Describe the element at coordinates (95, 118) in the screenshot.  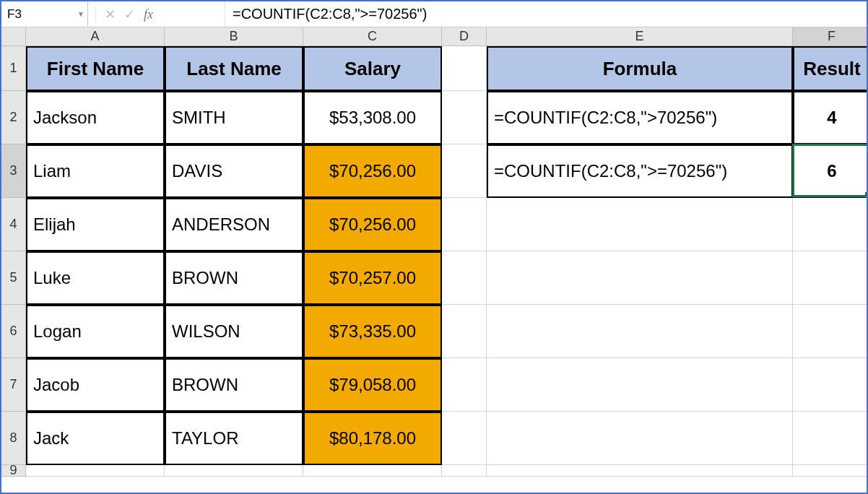
I see `cell-A2: Jackson` at that location.